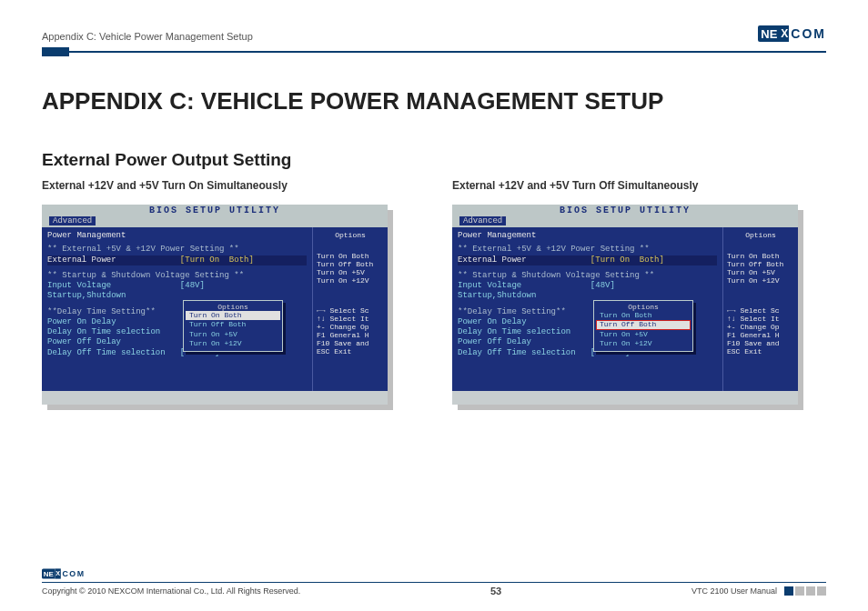 The height and width of the screenshot is (611, 868). I want to click on footer-nav-icons, so click(805, 591).